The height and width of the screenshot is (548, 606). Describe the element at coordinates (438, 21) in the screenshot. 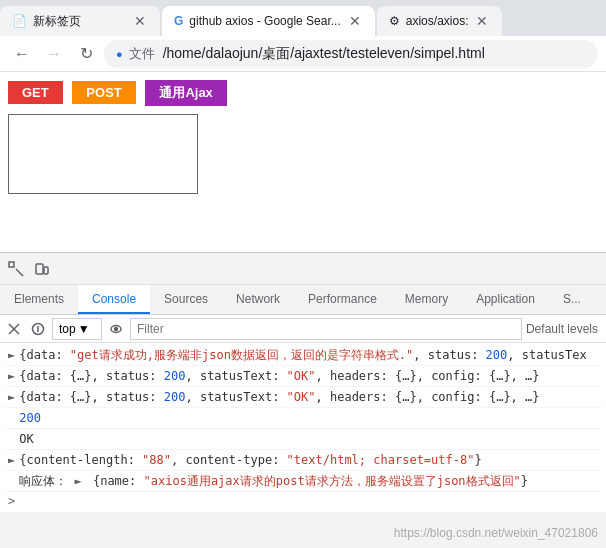

I see `tab-title-axios: axios/axios:` at that location.